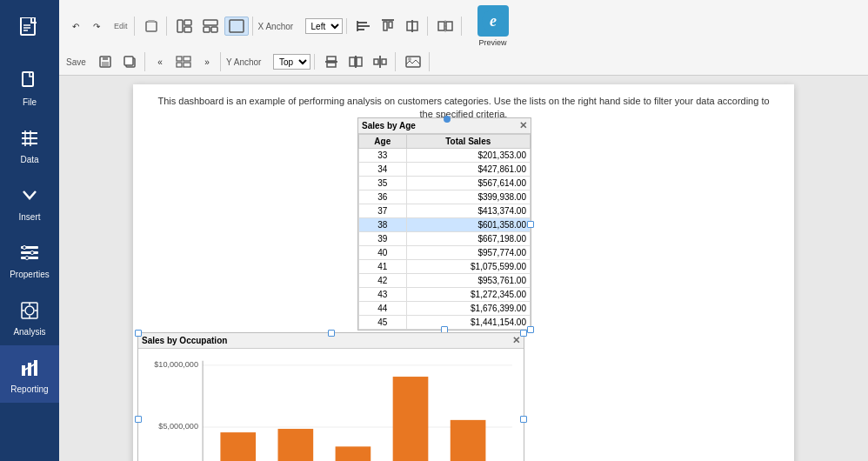 This screenshot has height=461, width=868. I want to click on table-row: 35$567,614.00, so click(445, 184).